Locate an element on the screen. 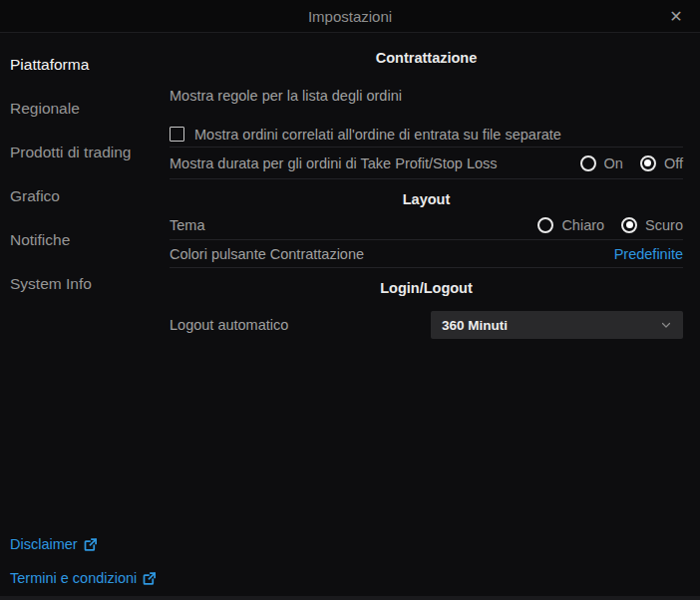 Image resolution: width=700 pixels, height=600 pixels. close-icon: ✕ is located at coordinates (676, 16).